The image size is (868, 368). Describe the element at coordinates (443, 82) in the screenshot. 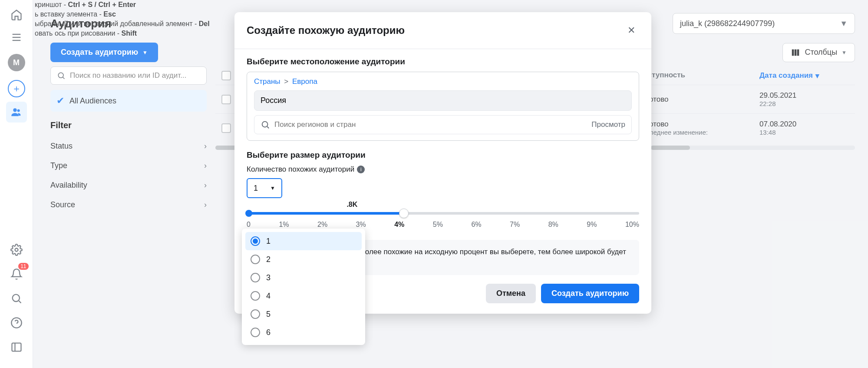

I see `breadcrumb: Страны > Европа` at that location.